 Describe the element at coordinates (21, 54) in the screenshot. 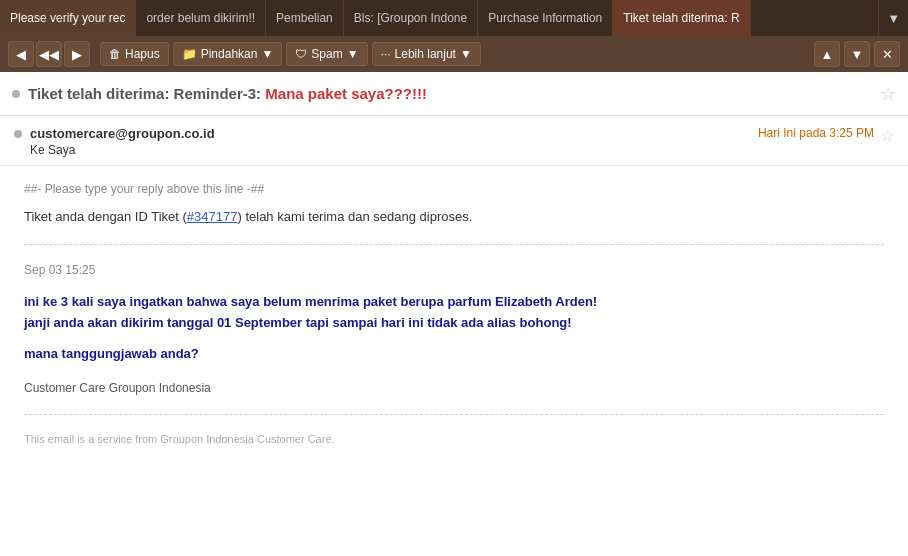

I see `back-icon: ◀` at that location.